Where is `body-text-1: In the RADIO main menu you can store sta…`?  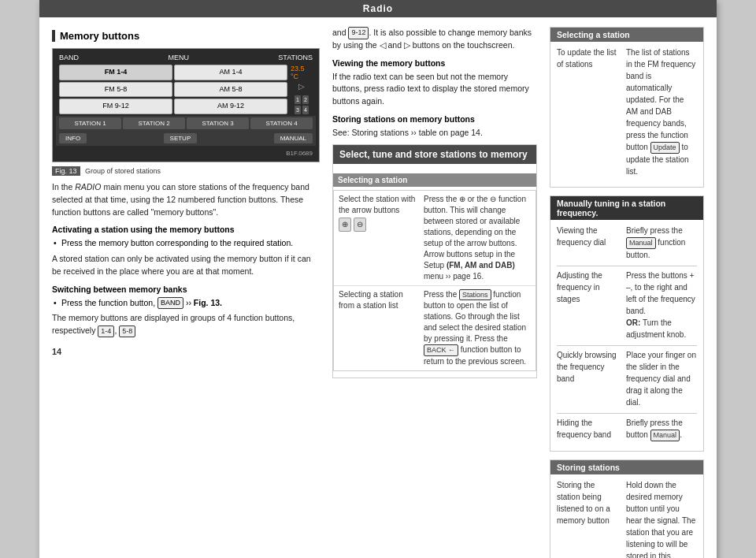
body-text-1: In the RADIO main menu you can store sta… is located at coordinates (186, 200).